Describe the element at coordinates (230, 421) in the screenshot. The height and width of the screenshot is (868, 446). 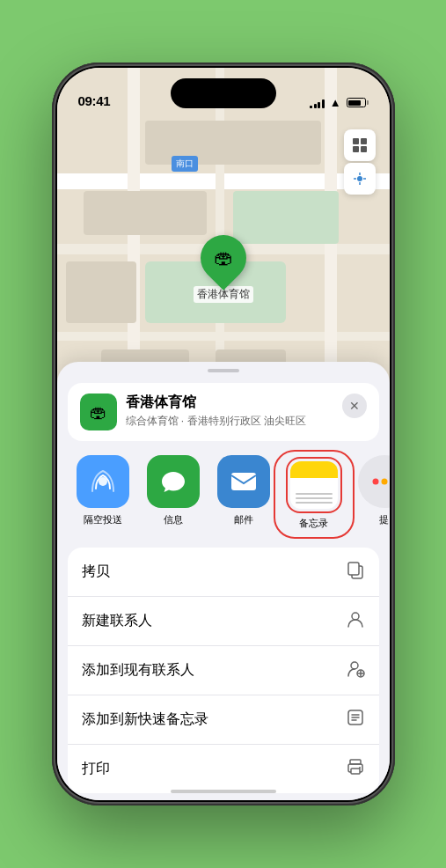
I see `venue-subtitle: 综合体育馆 · 香港特别行政区 油尖旺区` at that location.